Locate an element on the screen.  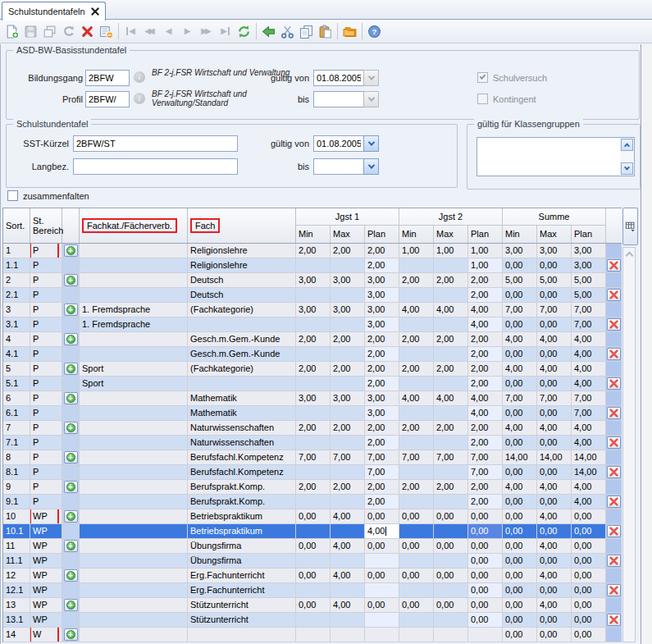
langbez-field is located at coordinates (156, 167).